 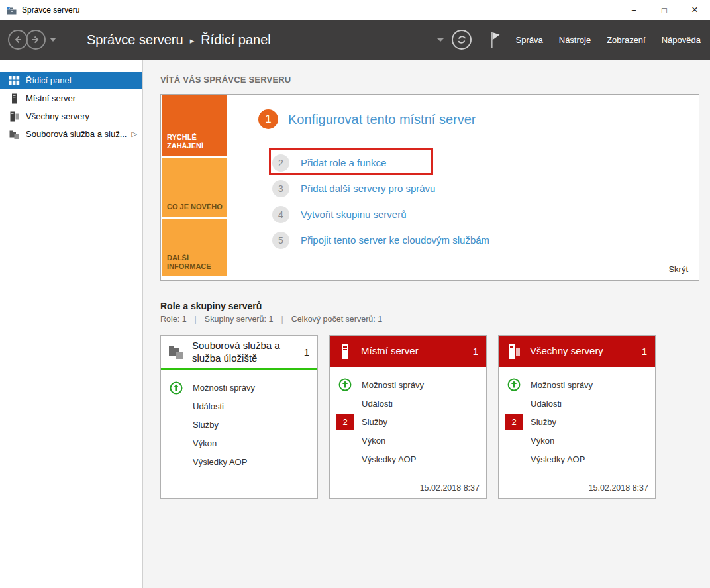 I want to click on breadcrumb-root: Správce serveru, so click(x=135, y=40).